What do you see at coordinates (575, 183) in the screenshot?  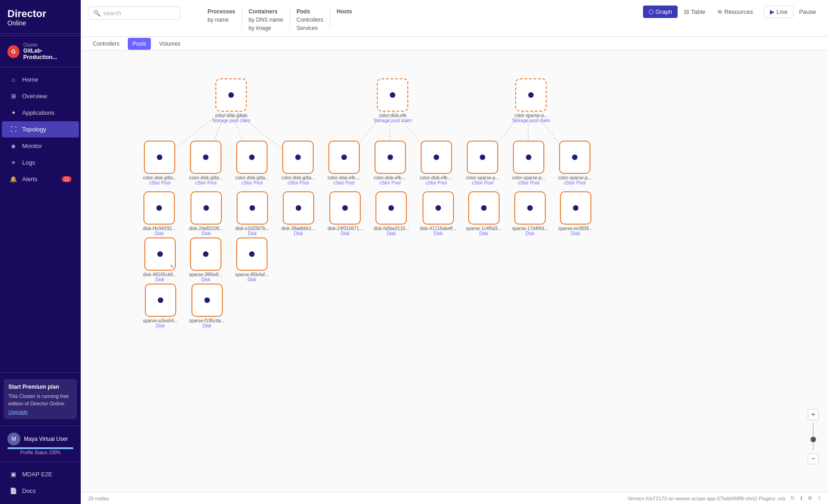 I see `node-cp10-type: cStor Pool` at bounding box center [575, 183].